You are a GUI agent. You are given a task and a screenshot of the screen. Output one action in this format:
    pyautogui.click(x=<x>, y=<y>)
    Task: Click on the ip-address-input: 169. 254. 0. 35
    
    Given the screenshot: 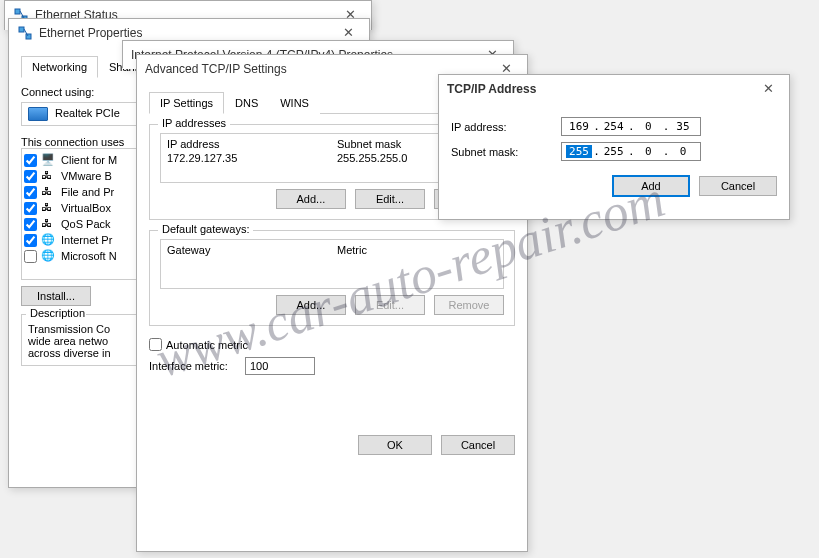 What is the action you would take?
    pyautogui.click(x=631, y=126)
    